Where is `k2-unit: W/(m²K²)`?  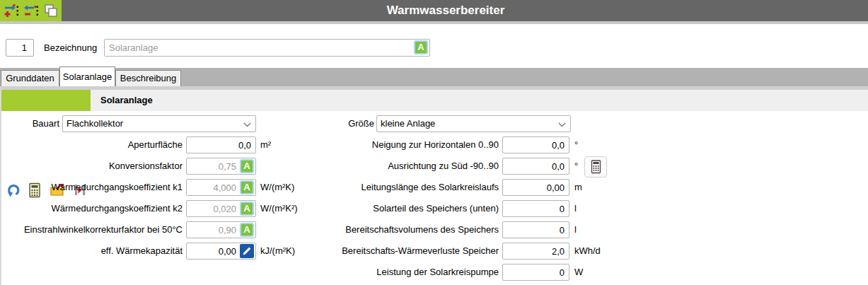 k2-unit: W/(m²K²) is located at coordinates (279, 209).